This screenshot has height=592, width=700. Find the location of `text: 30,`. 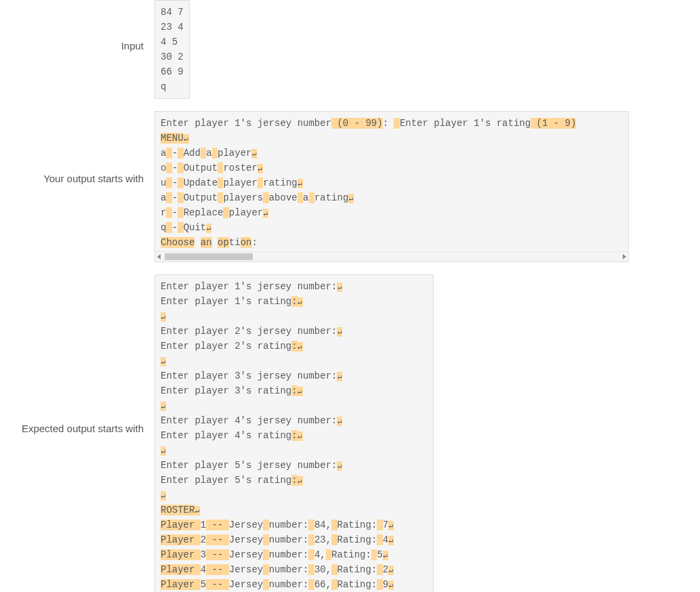

text: 30, is located at coordinates (323, 570).